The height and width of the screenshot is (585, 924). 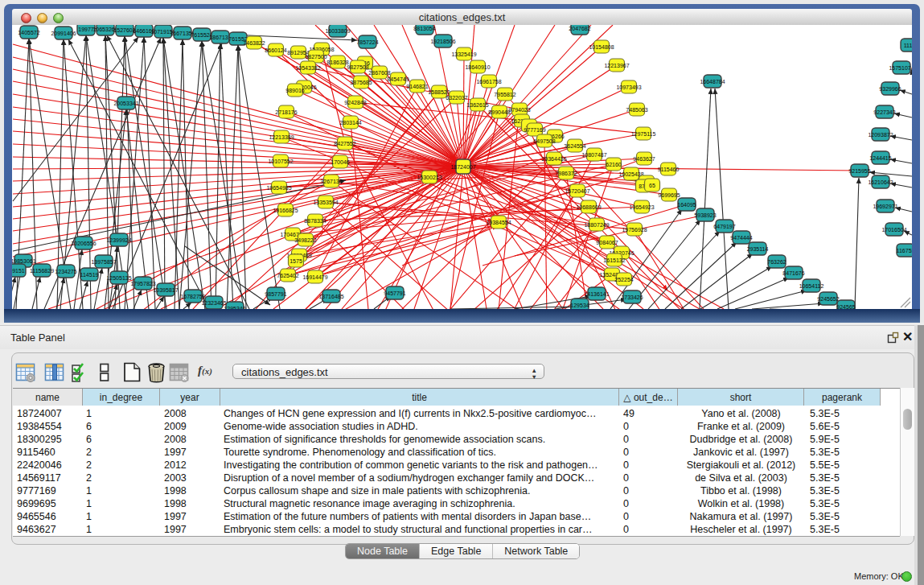 I want to click on svg-text: 12093872, so click(x=880, y=135).